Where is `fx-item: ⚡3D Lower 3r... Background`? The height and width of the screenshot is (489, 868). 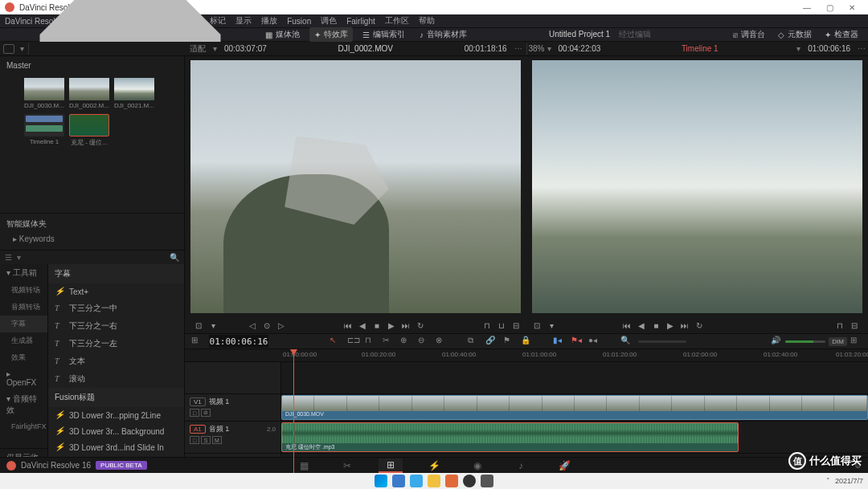 fx-item: ⚡3D Lower 3r... Background is located at coordinates (116, 431).